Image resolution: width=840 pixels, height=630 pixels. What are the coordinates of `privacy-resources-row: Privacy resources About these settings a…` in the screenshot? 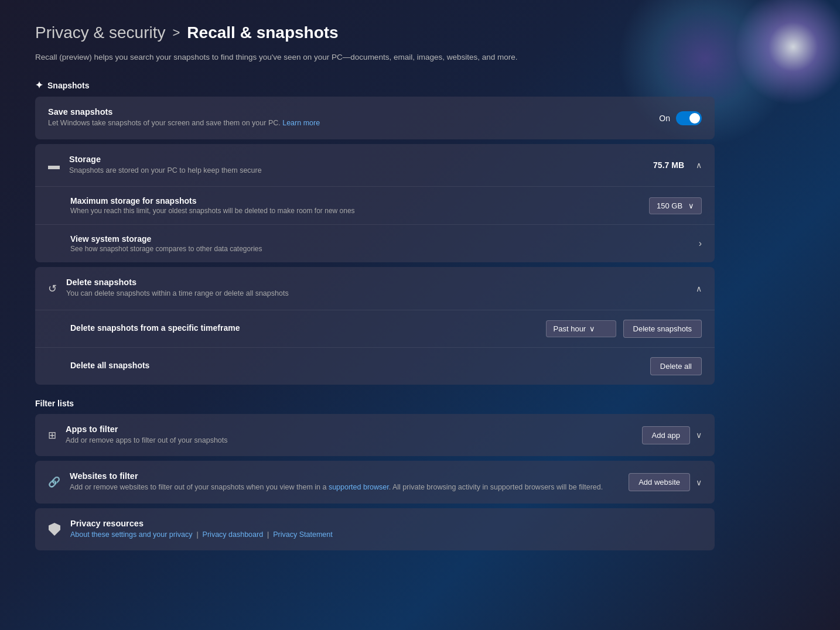 It's located at (375, 529).